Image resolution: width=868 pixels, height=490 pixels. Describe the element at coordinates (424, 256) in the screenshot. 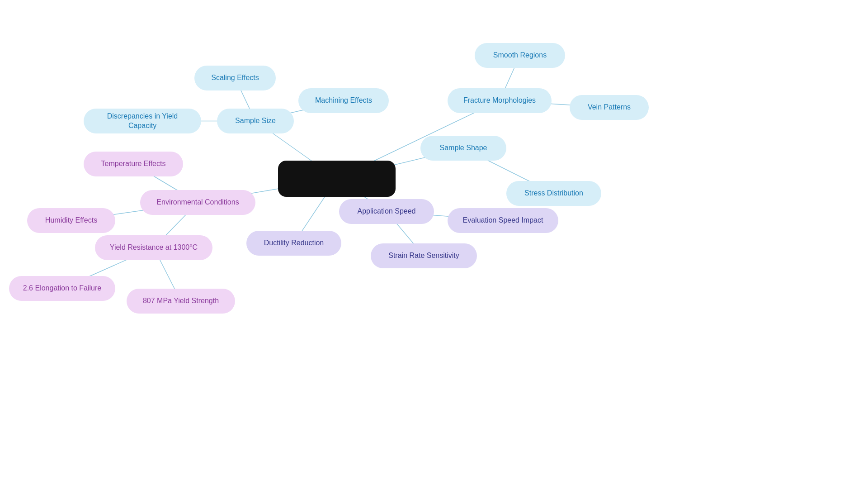

I see `strain-rate-sensitivity-node: Strain Rate Sensitivity` at that location.